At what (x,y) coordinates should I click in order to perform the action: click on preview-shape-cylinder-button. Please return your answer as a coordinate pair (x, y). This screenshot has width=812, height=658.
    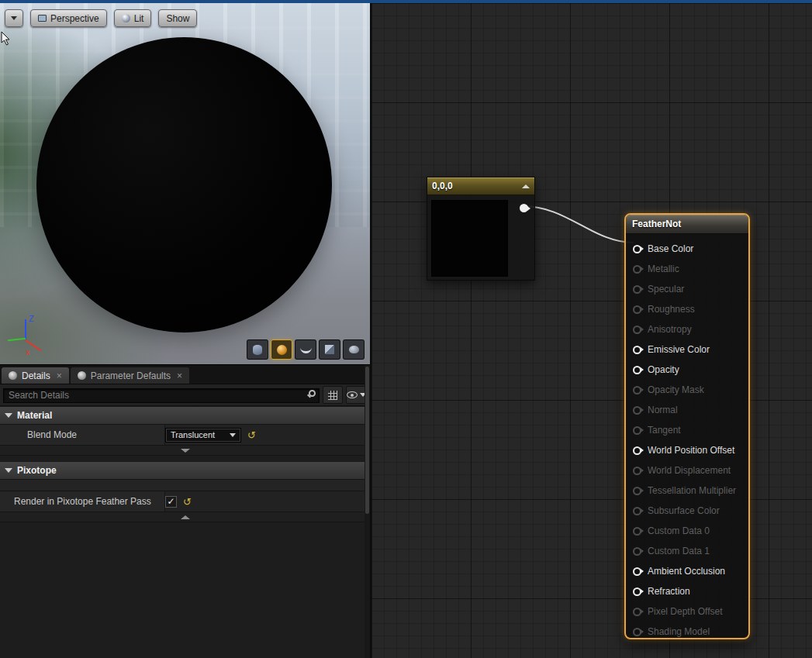
    Looking at the image, I should click on (257, 350).